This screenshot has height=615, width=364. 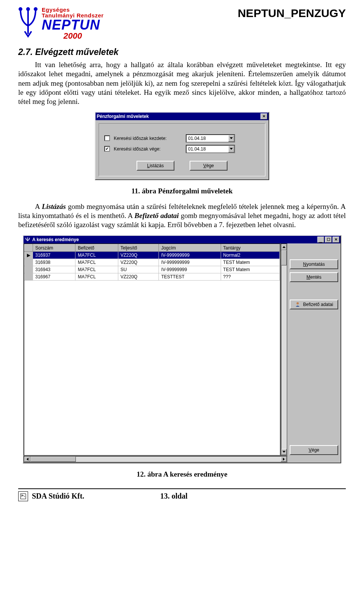 What do you see at coordinates (284, 247) in the screenshot?
I see `scroll-up-icon` at bounding box center [284, 247].